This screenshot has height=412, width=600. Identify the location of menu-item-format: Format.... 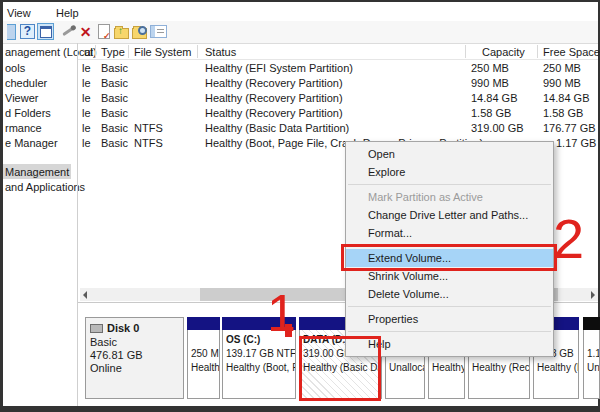
(450, 233).